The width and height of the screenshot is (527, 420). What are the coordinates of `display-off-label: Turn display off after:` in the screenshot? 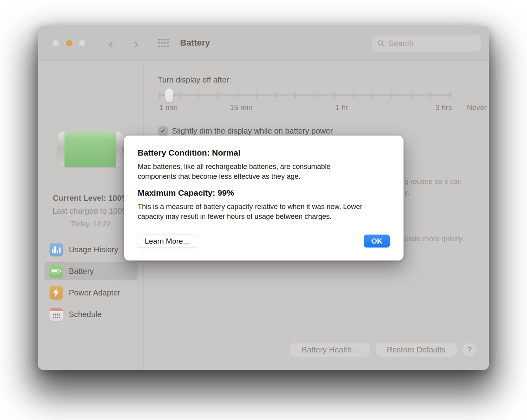 It's located at (194, 80).